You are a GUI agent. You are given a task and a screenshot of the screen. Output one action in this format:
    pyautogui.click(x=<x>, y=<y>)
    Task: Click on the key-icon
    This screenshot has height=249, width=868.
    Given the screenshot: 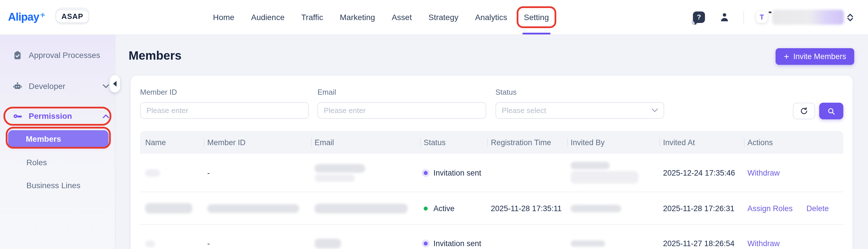 What is the action you would take?
    pyautogui.click(x=18, y=116)
    